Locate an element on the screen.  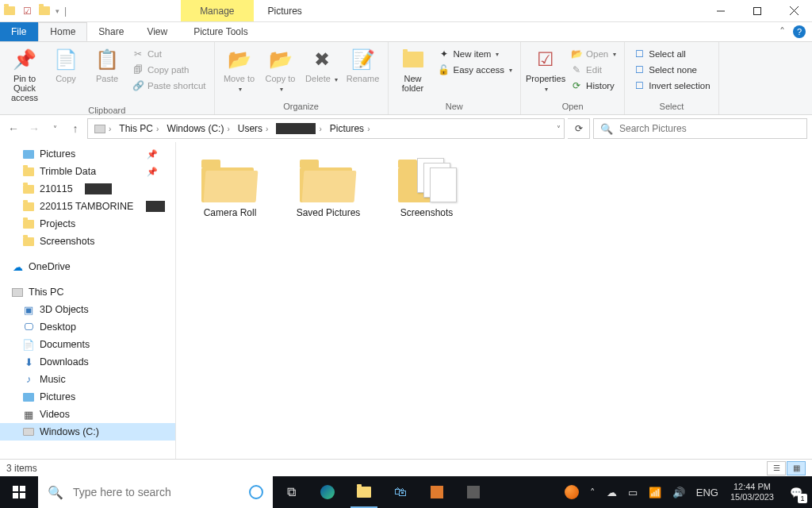
address-dropdown-icon: ˅ is located at coordinates (558, 129).